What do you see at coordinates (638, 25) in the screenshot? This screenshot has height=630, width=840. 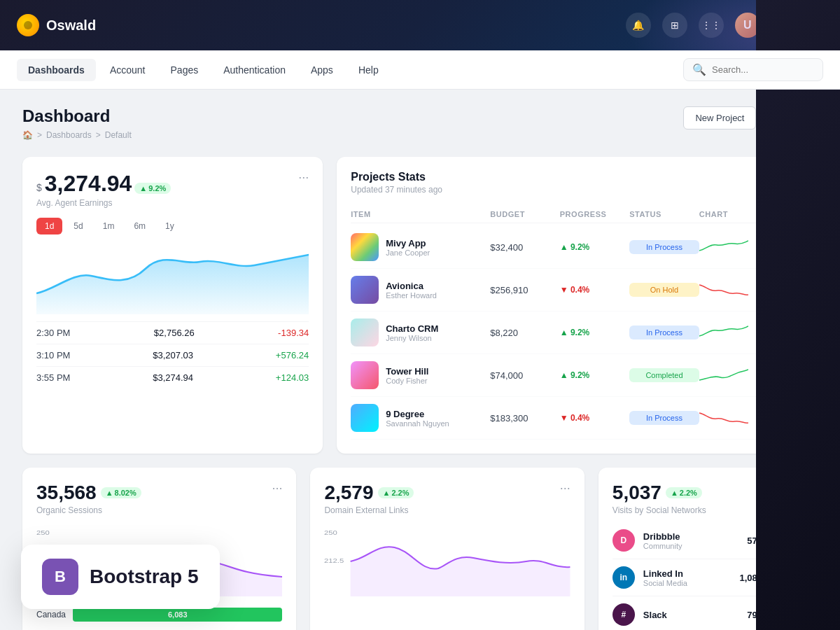 I see `notifications-icon-btn: 🔔` at bounding box center [638, 25].